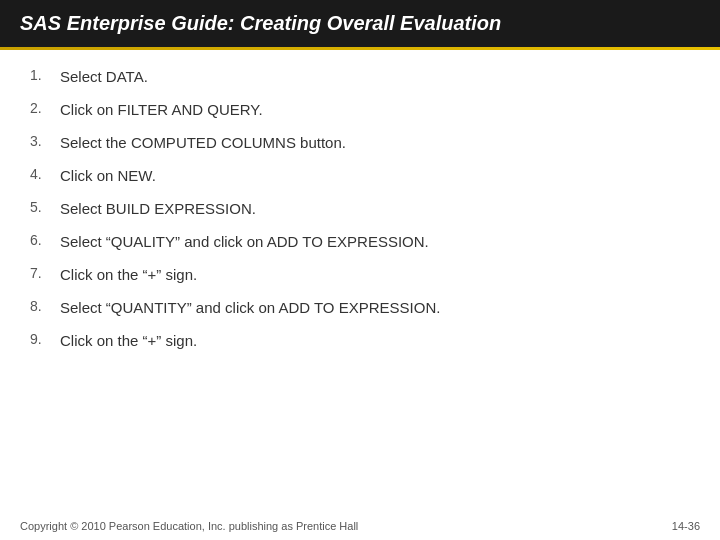  I want to click on list-item: 8.Select “QUANTITY” and click on ADD TO …, so click(360, 308).